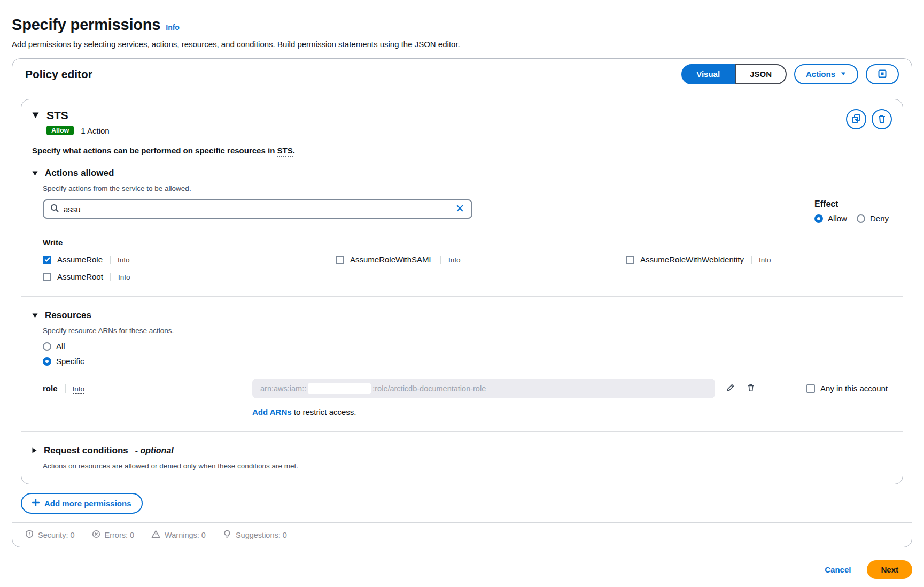 Image resolution: width=924 pixels, height=587 pixels. Describe the element at coordinates (467, 330) in the screenshot. I see `resources-hint: Specify resource ARNs for these actions.` at that location.